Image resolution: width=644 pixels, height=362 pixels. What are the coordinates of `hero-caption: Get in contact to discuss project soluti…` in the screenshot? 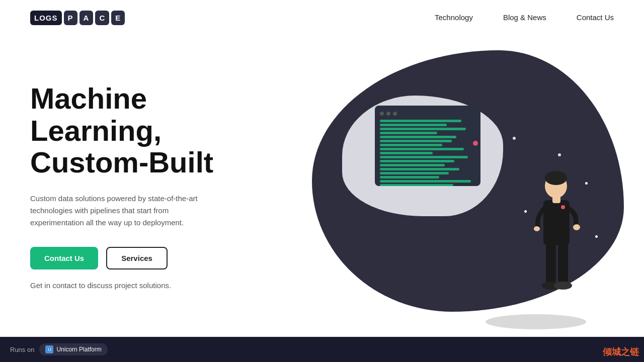 It's located at (126, 286).